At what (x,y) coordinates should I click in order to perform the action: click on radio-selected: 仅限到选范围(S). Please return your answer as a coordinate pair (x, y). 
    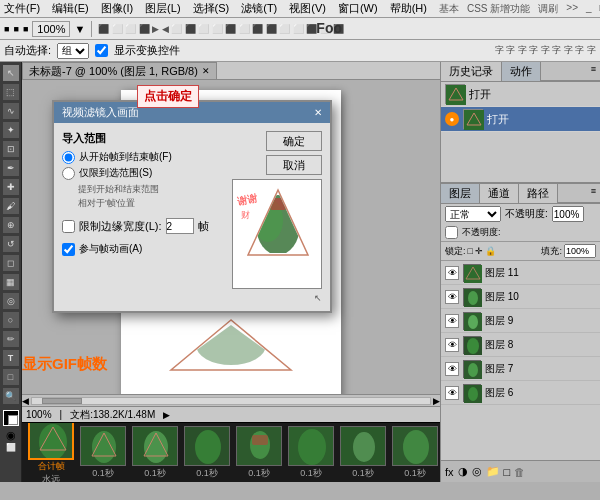
    Looking at the image, I should click on (143, 173).